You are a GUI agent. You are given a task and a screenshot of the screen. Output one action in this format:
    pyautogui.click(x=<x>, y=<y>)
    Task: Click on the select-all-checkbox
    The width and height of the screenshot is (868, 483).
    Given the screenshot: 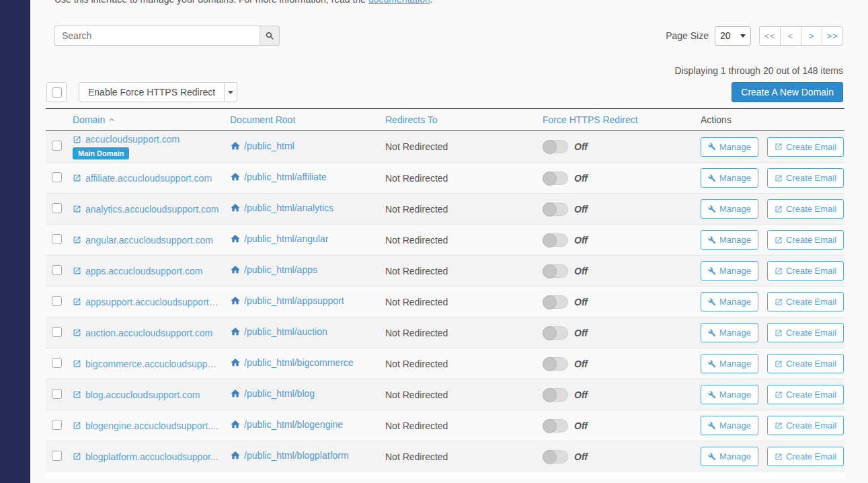 What is the action you would take?
    pyautogui.click(x=56, y=93)
    